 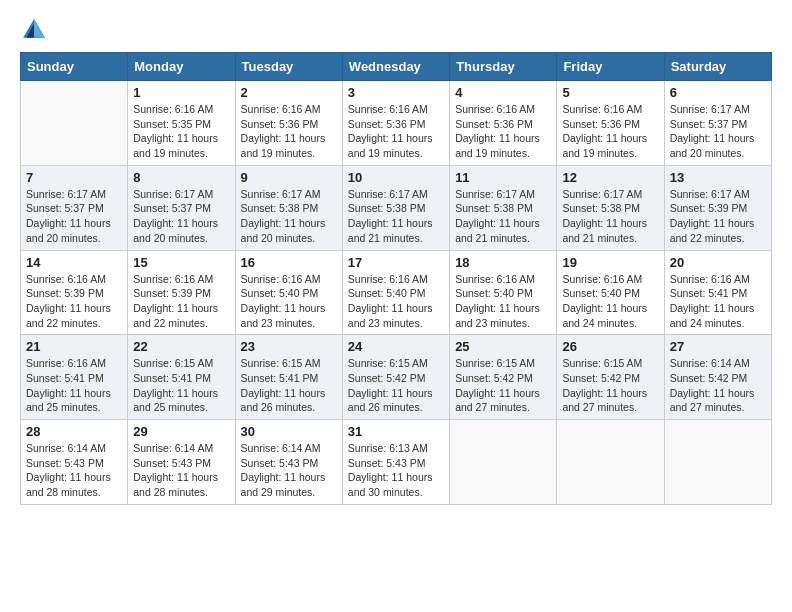 What do you see at coordinates (396, 67) in the screenshot?
I see `weekday-header-row: SundayMondayTuesdayWednesdayThursdayFrid…` at bounding box center [396, 67].